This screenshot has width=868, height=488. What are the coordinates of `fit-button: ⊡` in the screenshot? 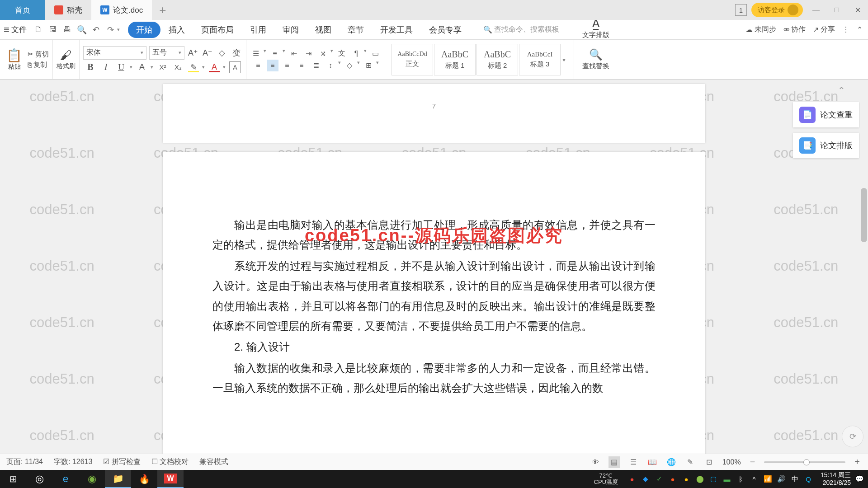 It's located at (709, 462).